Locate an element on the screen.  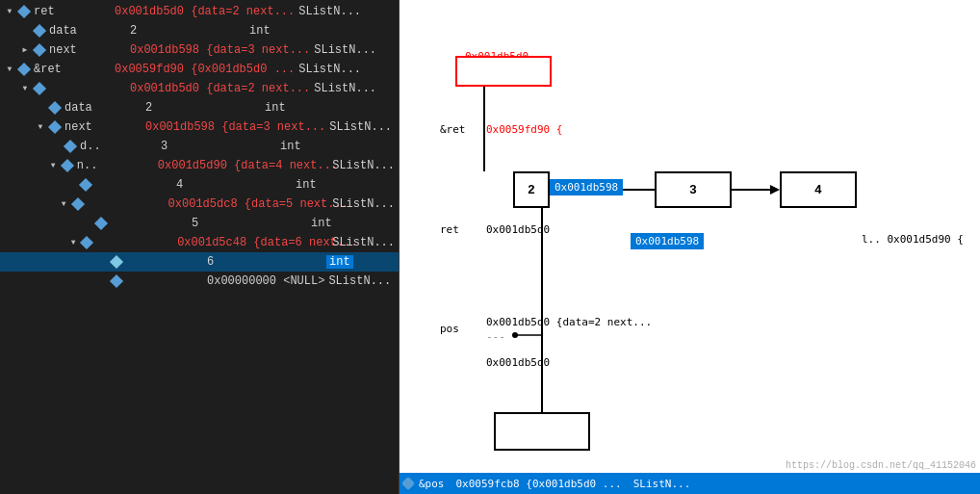
node-2-value: 2 is located at coordinates (531, 191).